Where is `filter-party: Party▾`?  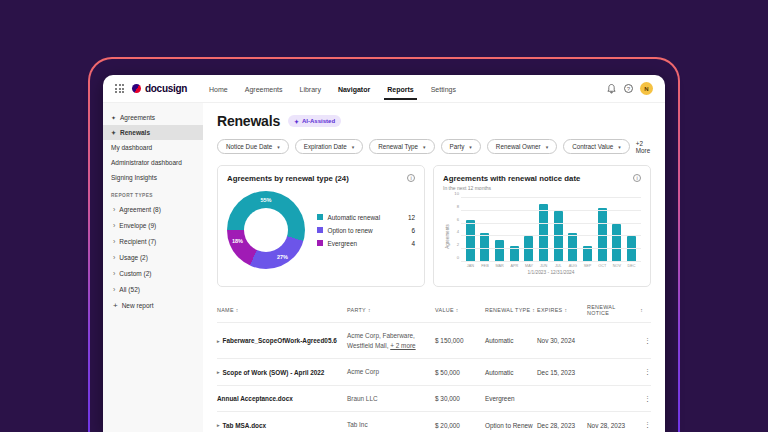
filter-party: Party▾ is located at coordinates (461, 146).